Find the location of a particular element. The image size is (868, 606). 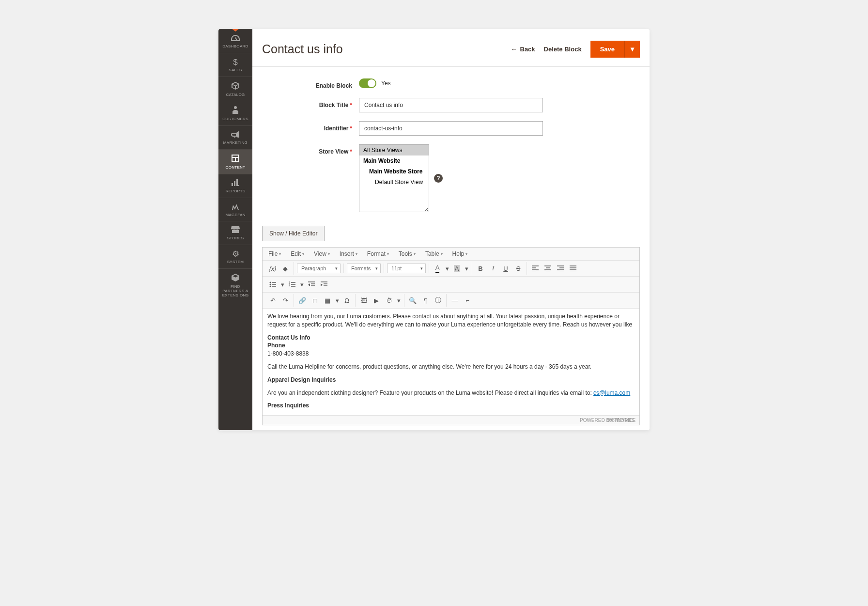

widget-icon: ◆ is located at coordinates (285, 268).